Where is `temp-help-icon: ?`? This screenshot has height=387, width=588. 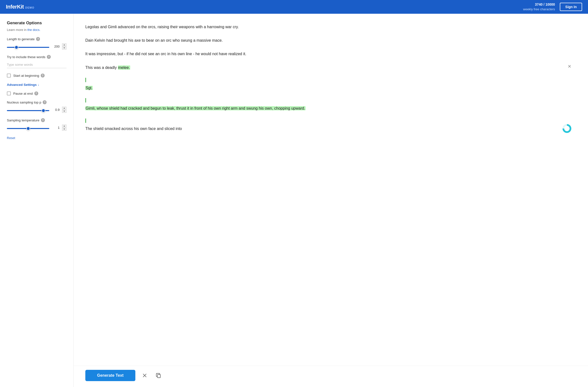
temp-help-icon: ? is located at coordinates (43, 120).